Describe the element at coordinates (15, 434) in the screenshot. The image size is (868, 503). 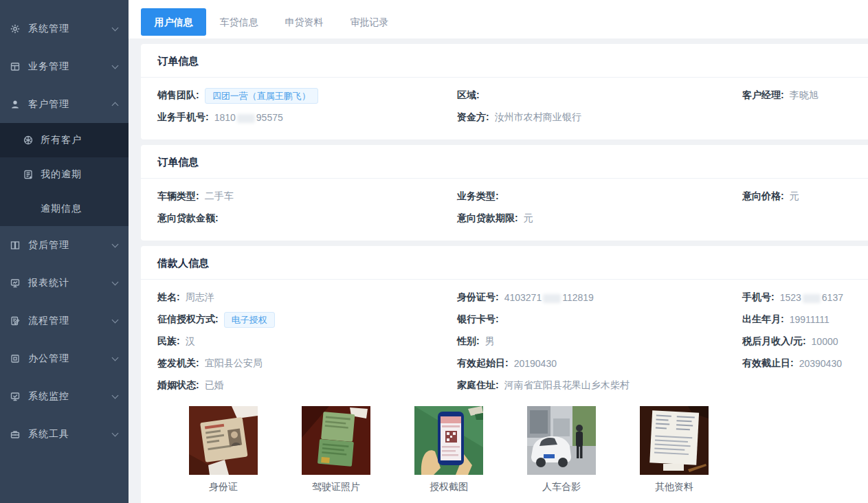
I see `toolbox-icon` at that location.